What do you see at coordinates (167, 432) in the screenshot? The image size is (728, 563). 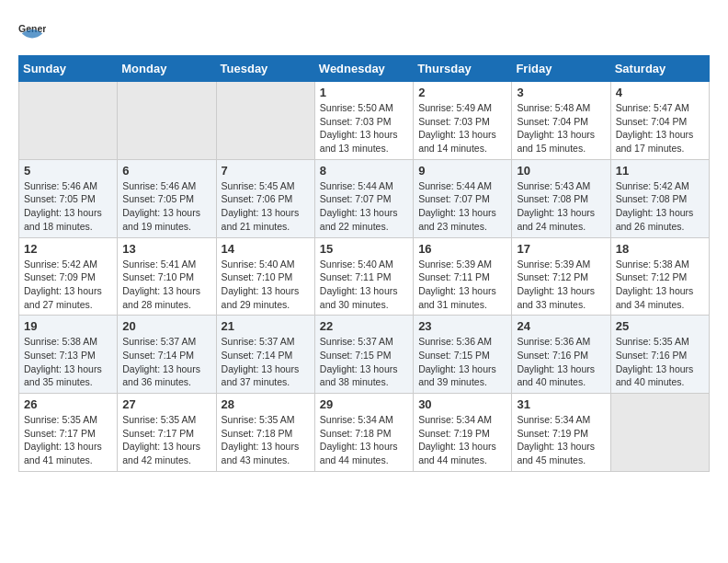 I see `calendar-cell: 27Sunrise: 5:35 AM Sunset: 7:17 PM Dayli…` at bounding box center [167, 432].